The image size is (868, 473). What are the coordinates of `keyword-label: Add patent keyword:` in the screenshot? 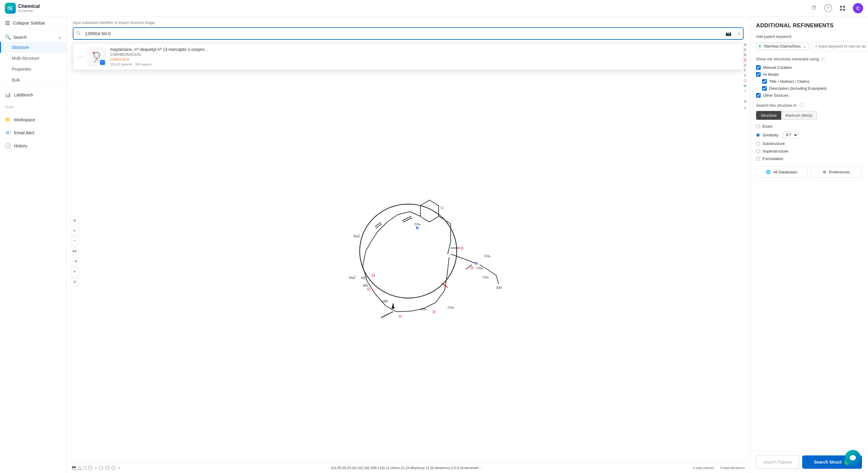 It's located at (809, 36).